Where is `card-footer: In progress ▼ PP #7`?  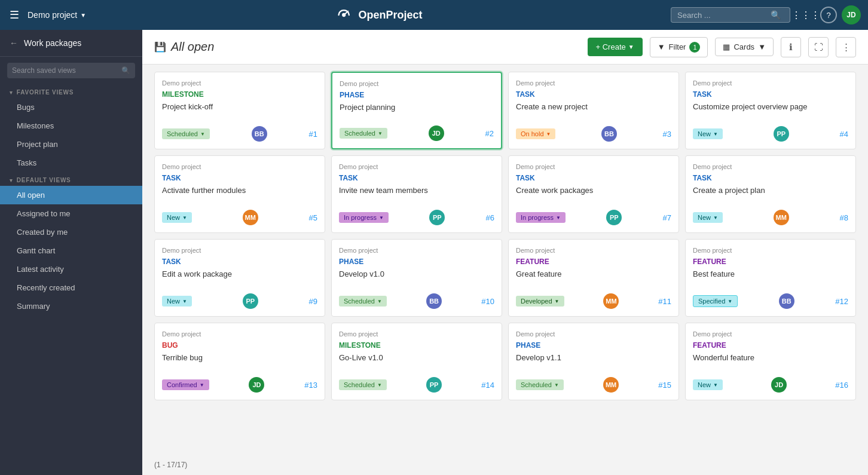
card-footer: In progress ▼ PP #7 is located at coordinates (594, 217).